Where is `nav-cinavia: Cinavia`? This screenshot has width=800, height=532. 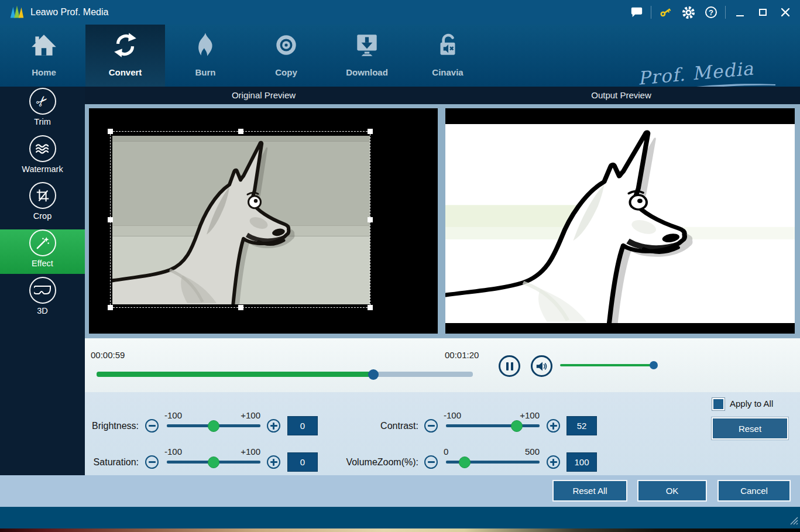 nav-cinavia: Cinavia is located at coordinates (448, 56).